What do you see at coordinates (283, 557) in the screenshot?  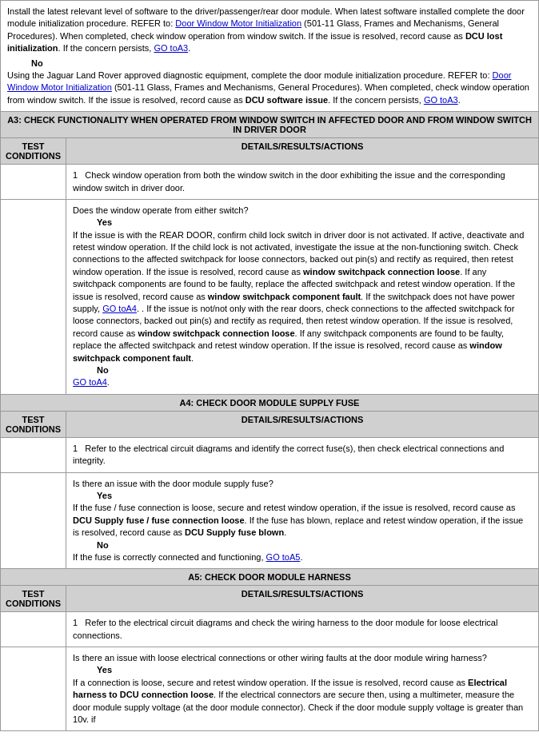 I see `go-to-a5-link: GO toA5` at bounding box center [283, 557].